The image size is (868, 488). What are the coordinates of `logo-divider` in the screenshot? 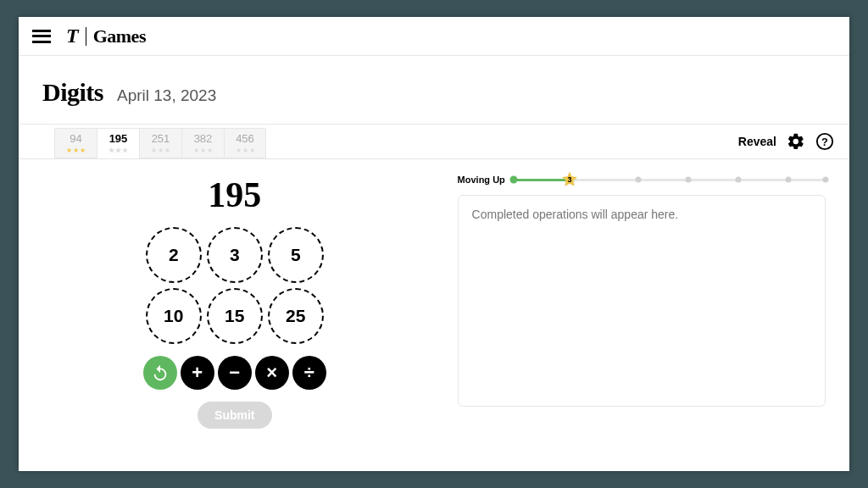 It's located at (86, 36).